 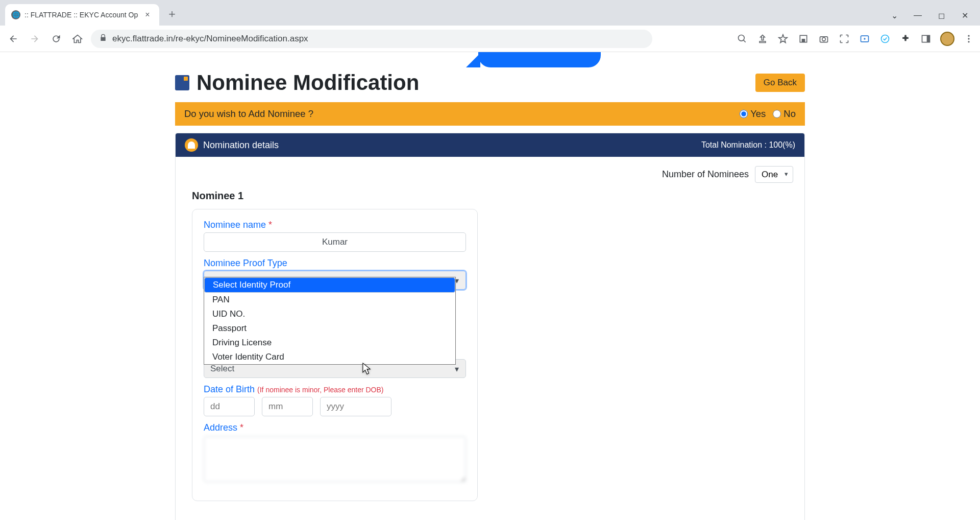 I want to click on home-button, so click(x=78, y=39).